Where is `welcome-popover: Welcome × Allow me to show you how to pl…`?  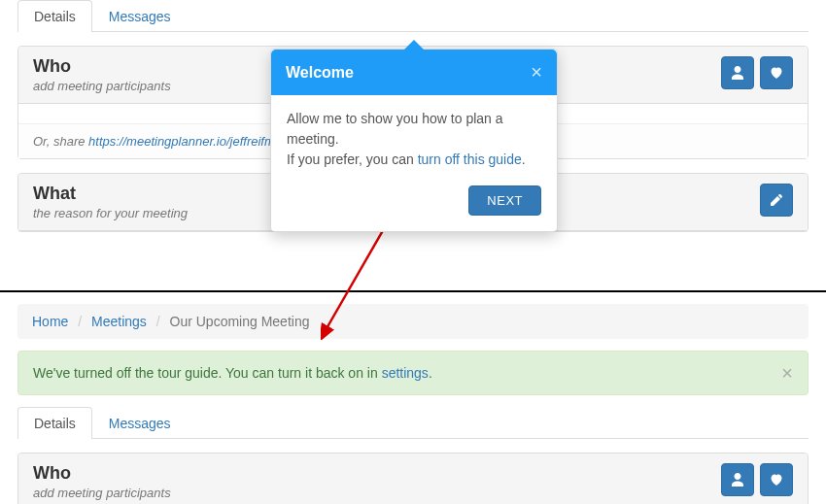
welcome-popover: Welcome × Allow me to show you how to pl… is located at coordinates (414, 140).